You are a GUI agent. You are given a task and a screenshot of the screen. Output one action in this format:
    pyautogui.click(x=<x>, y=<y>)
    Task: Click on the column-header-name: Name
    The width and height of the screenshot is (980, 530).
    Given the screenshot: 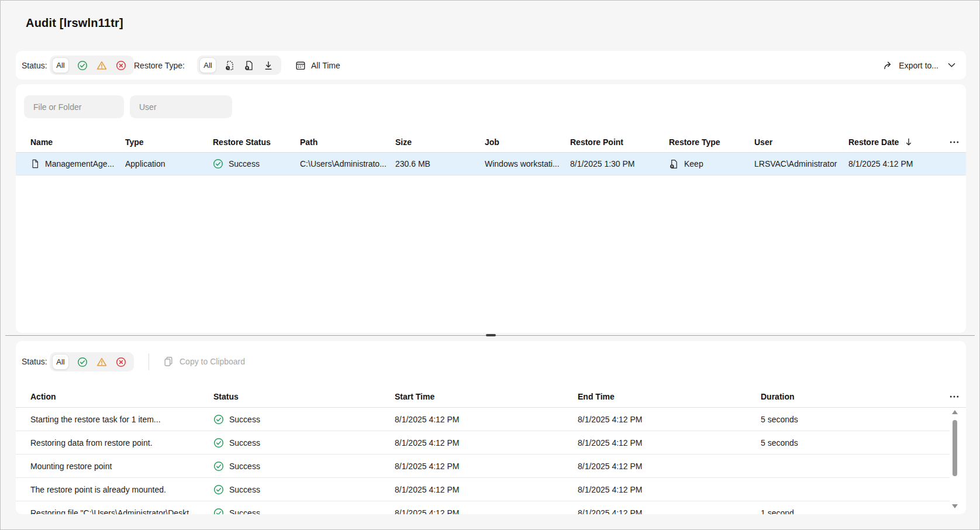 What is the action you would take?
    pyautogui.click(x=78, y=142)
    